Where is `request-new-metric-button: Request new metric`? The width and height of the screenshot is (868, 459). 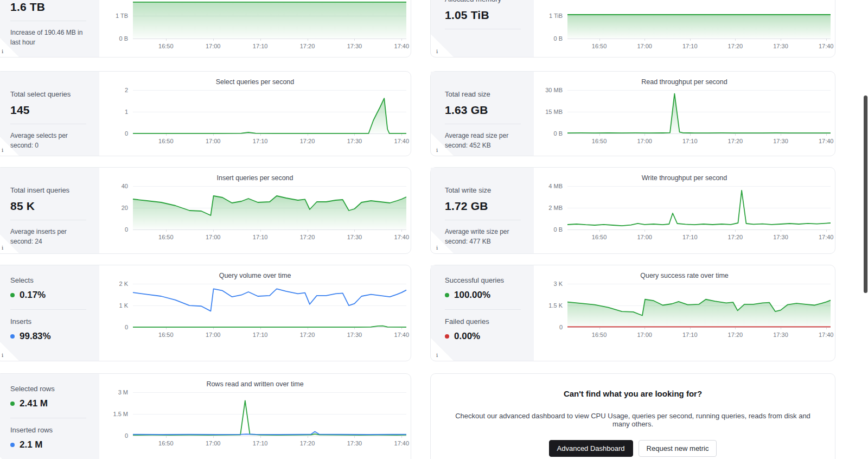
request-new-metric-button: Request new metric is located at coordinates (678, 448).